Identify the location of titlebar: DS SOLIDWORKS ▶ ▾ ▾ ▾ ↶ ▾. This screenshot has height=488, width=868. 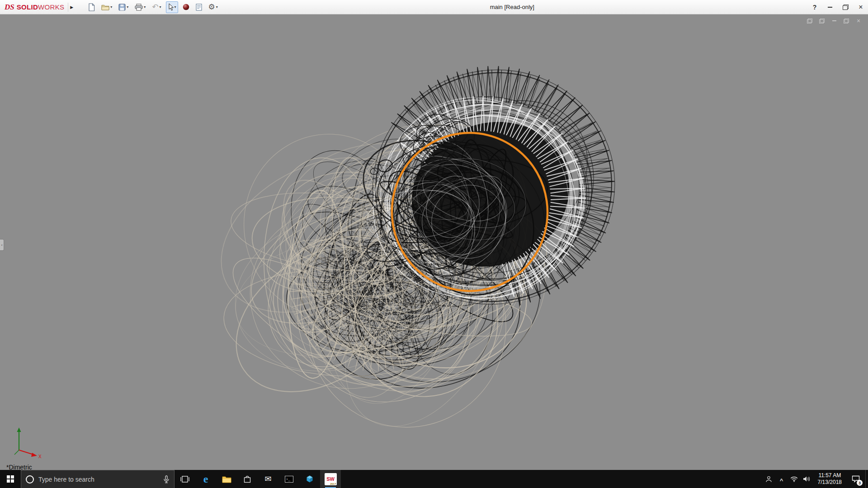
(434, 7).